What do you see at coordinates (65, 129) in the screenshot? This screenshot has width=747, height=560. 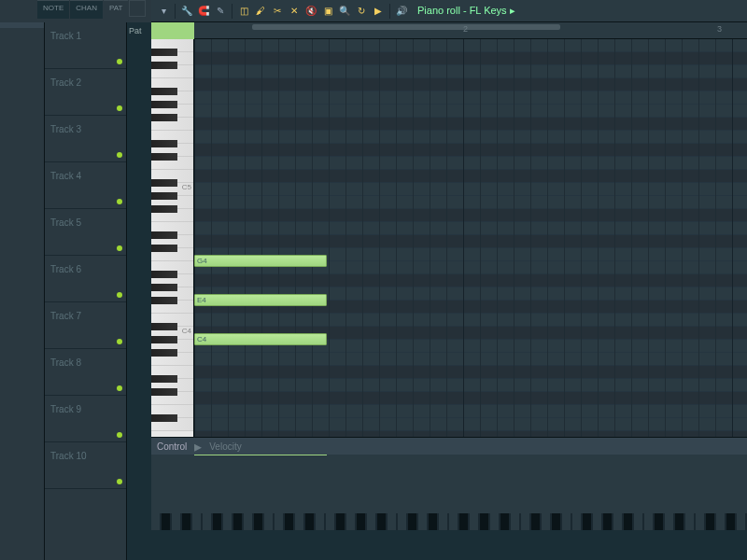 I see `track-label: Track 3` at bounding box center [65, 129].